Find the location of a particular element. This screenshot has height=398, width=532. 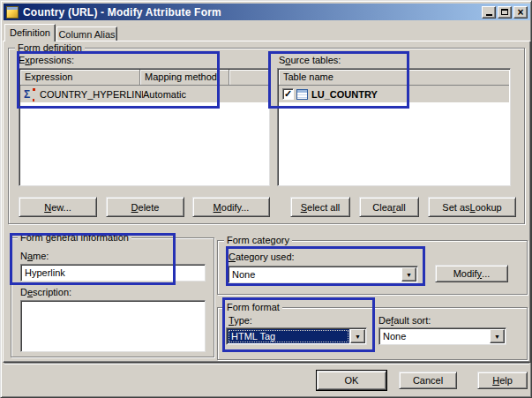

default-sort-dropdown: None ▼ is located at coordinates (443, 336).